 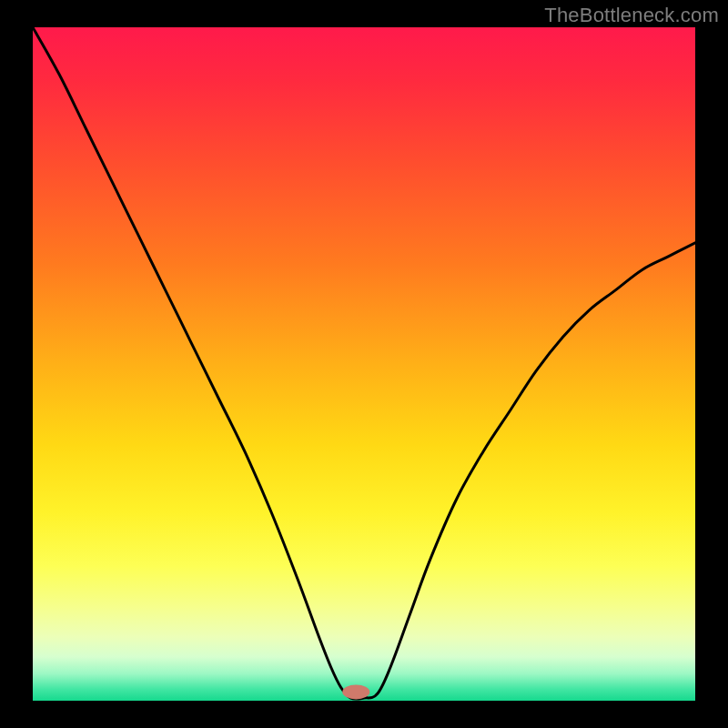 I want to click on watermark-text: TheBottleneck.com, so click(x=632, y=15).